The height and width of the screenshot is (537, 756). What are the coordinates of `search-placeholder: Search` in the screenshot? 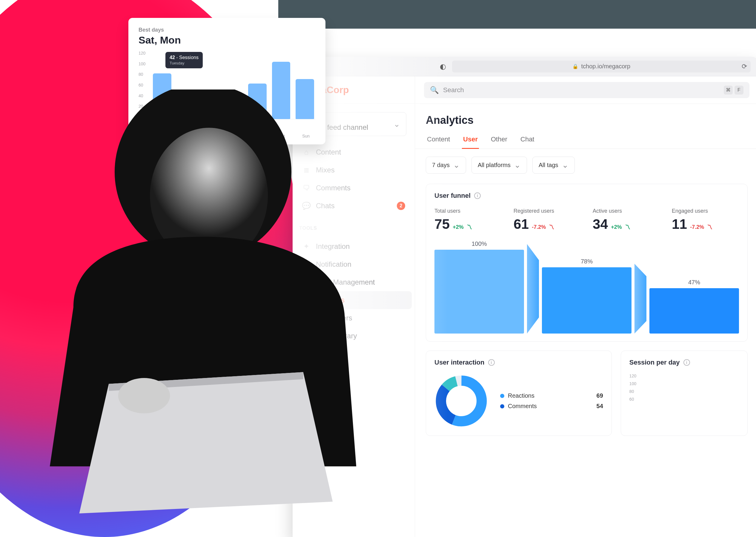 It's located at (453, 90).